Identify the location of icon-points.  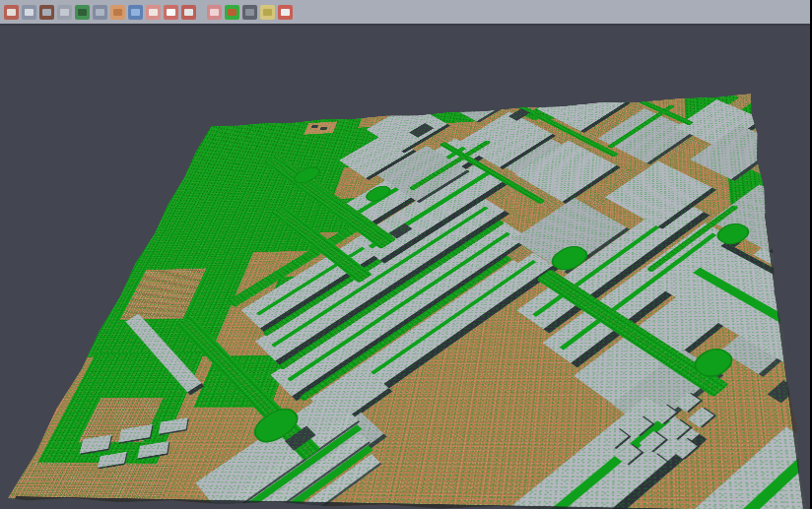
(65, 12).